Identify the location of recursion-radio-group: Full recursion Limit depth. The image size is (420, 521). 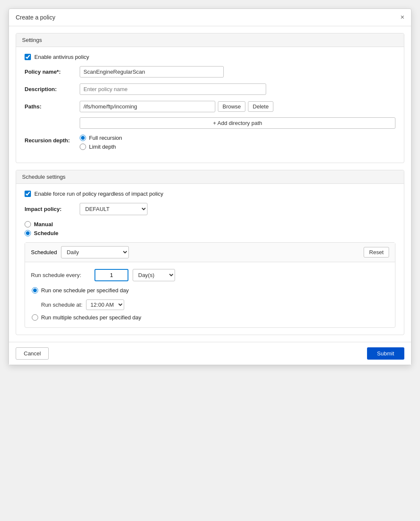
(237, 142).